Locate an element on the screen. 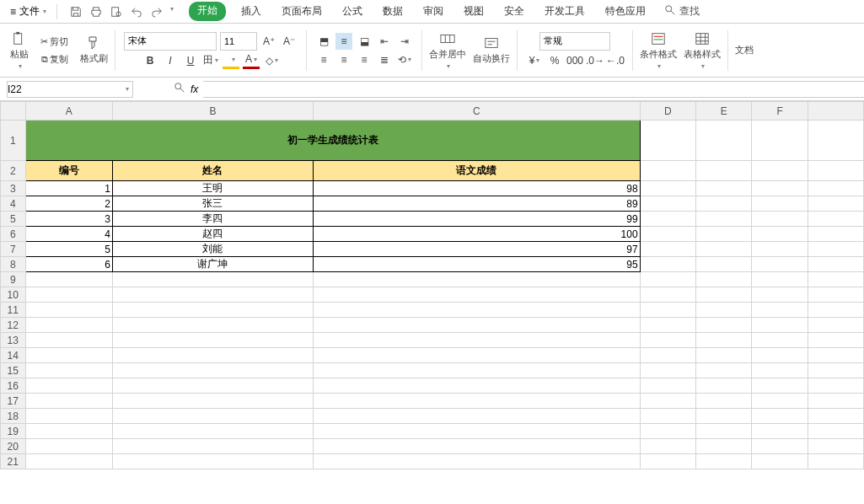 Image resolution: width=864 pixels, height=504 pixels. font-name-select is located at coordinates (170, 41).